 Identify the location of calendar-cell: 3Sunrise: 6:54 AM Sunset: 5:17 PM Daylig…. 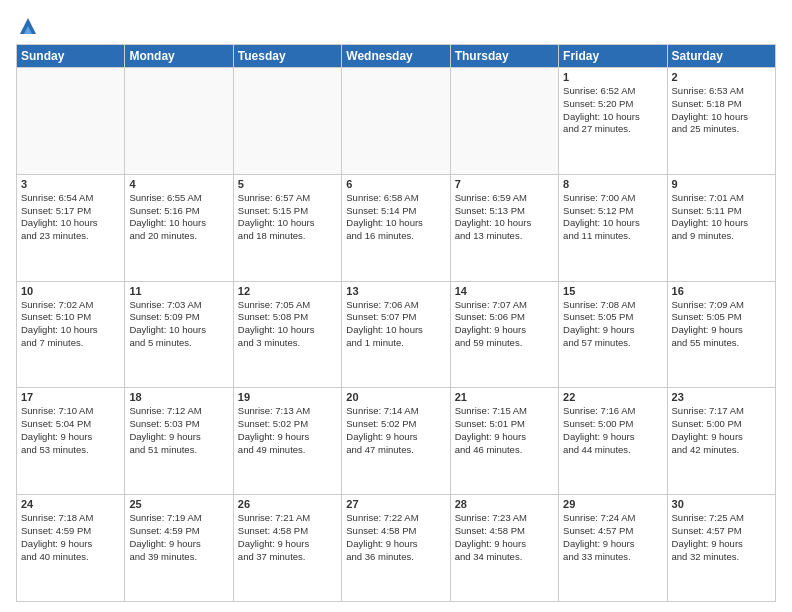
(71, 228).